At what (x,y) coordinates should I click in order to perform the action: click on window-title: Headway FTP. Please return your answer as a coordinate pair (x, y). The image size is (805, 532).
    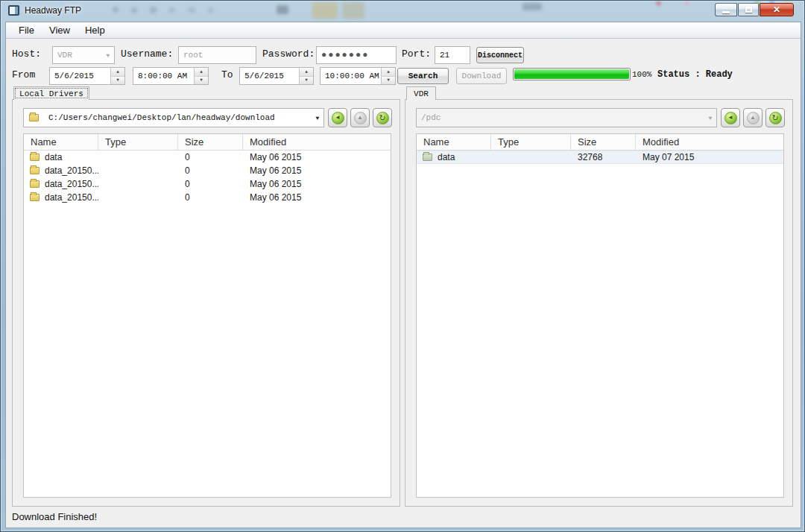
    Looking at the image, I should click on (53, 10).